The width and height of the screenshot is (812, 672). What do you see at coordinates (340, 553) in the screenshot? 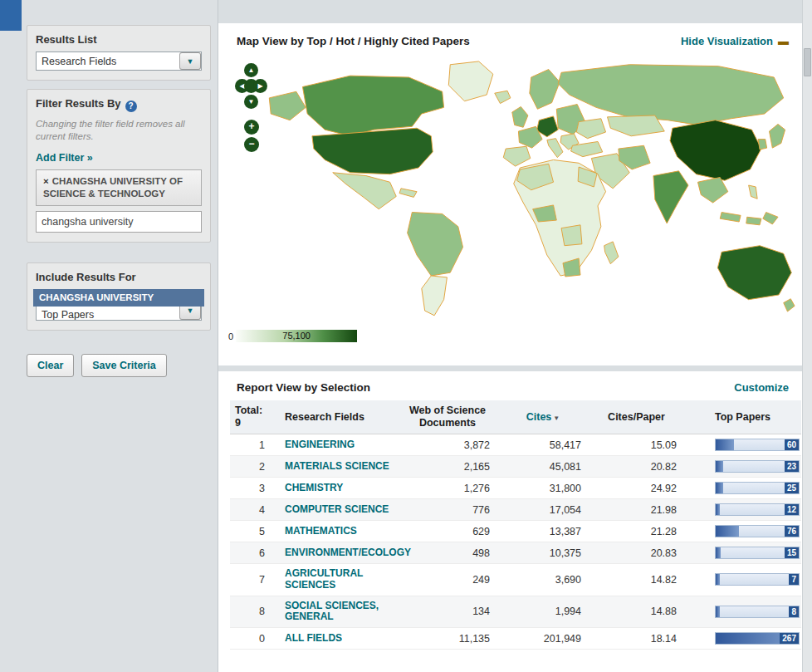
I see `row-field-cell: ENVIRONMENT/ECOLOGY` at bounding box center [340, 553].